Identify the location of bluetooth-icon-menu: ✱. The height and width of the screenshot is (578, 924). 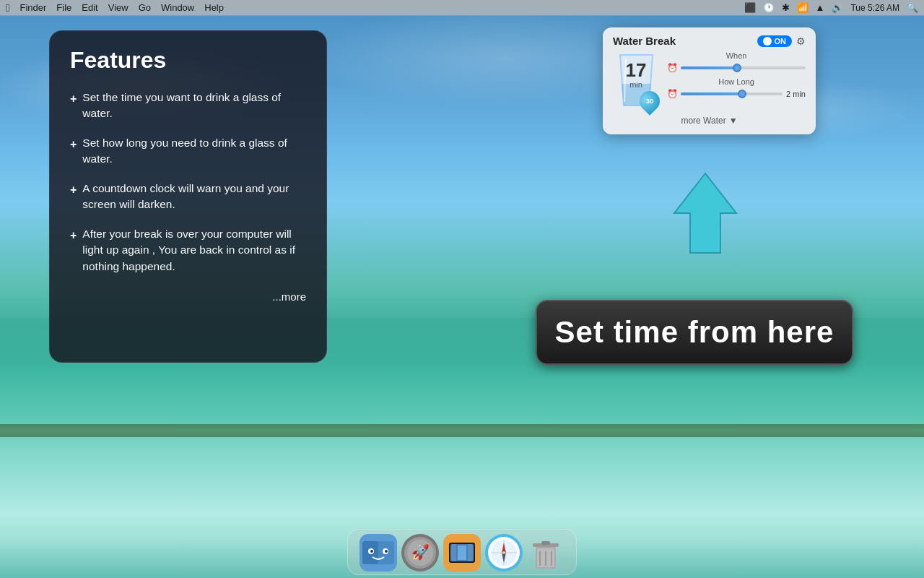
(785, 7).